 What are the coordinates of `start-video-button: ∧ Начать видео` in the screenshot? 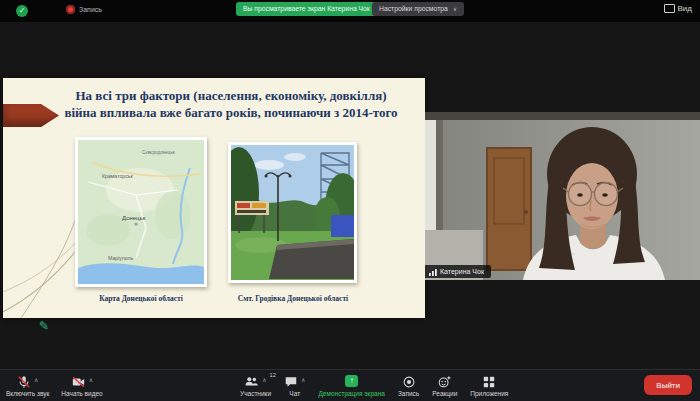 It's located at (82, 386).